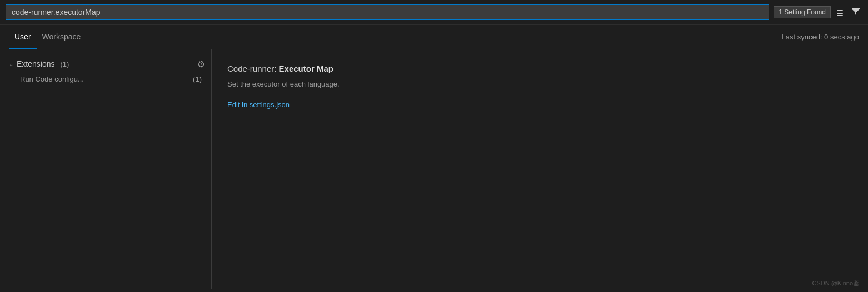  I want to click on chevron-down-icon: ⌄, so click(11, 64).